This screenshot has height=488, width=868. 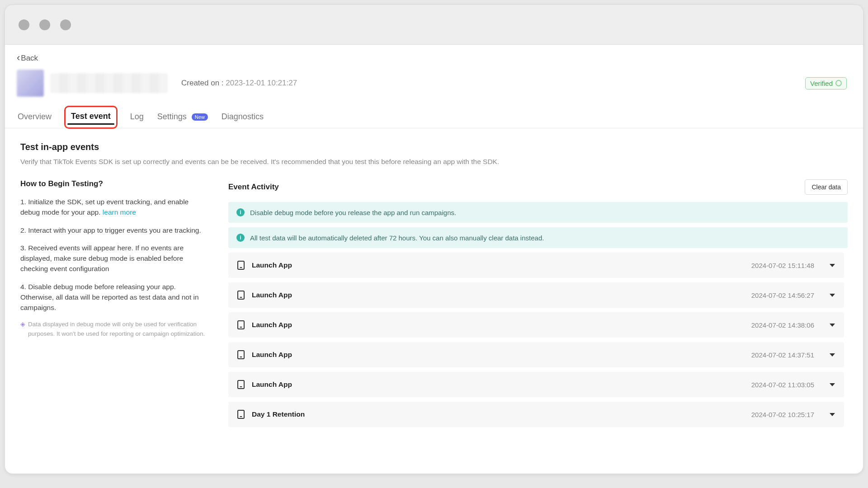 I want to click on event-row: Launch App2024-07-02 11:03:05, so click(x=536, y=385).